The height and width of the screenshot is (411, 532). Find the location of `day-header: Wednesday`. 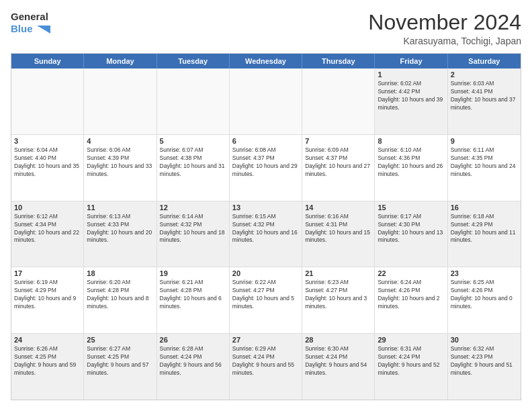

day-header: Wednesday is located at coordinates (266, 61).